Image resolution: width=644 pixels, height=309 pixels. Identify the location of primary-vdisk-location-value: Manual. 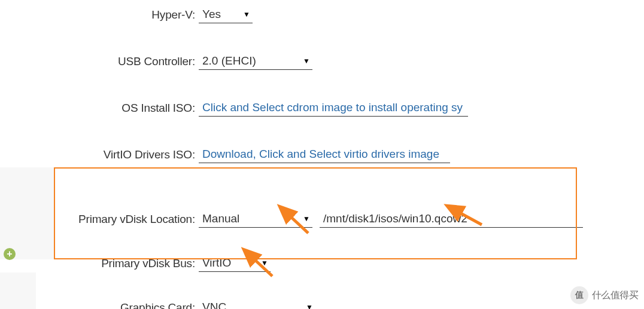
(221, 219).